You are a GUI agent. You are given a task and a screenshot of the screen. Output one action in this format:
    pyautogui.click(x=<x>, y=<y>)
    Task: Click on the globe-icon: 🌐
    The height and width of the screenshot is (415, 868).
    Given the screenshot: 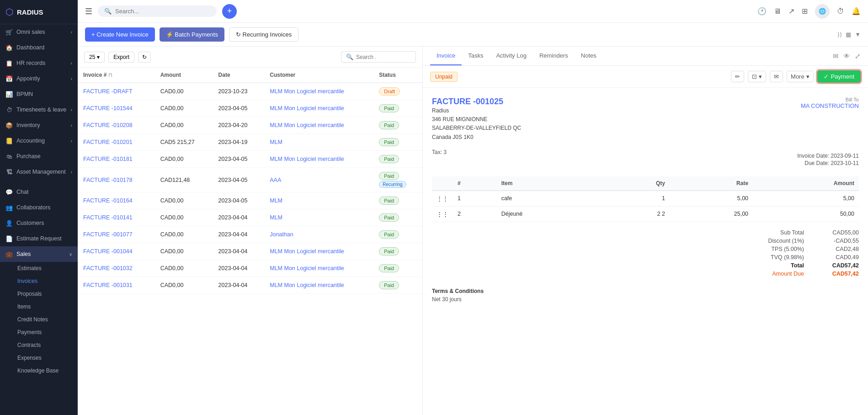 What is the action you would take?
    pyautogui.click(x=822, y=11)
    